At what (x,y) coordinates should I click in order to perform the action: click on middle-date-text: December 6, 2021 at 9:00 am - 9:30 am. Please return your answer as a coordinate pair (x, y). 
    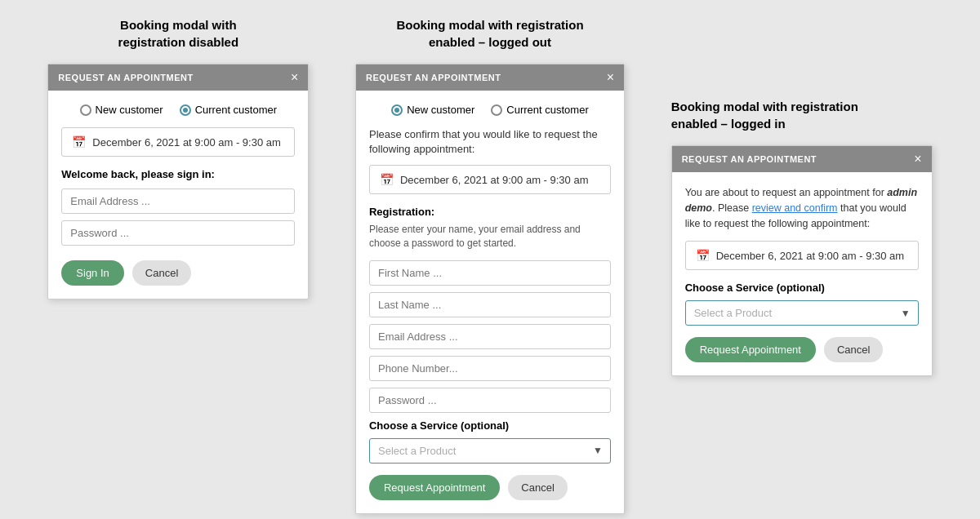
    Looking at the image, I should click on (495, 180).